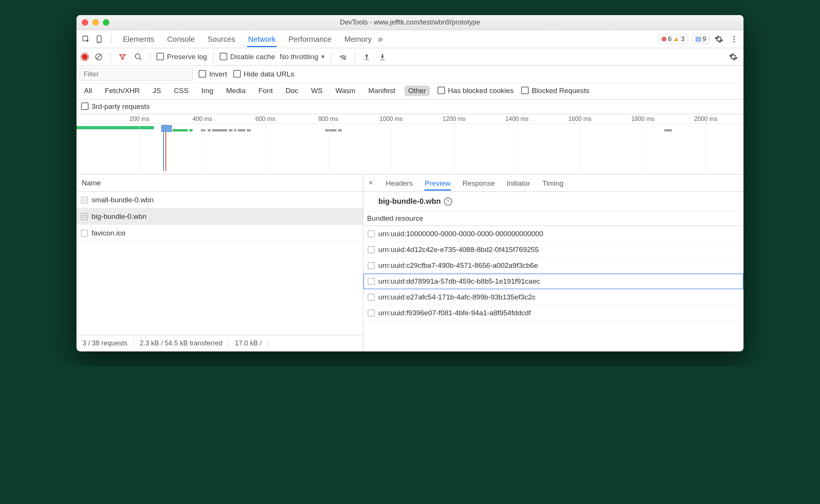 The image size is (820, 504). I want to click on blocked-requests-checkbox: Blocked Requests, so click(555, 91).